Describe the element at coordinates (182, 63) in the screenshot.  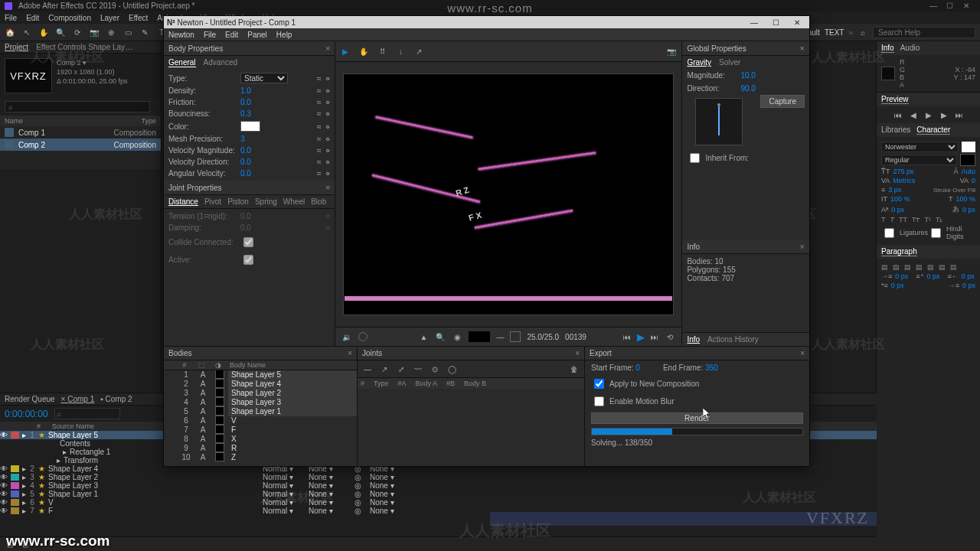
I see `tab-general: General` at that location.